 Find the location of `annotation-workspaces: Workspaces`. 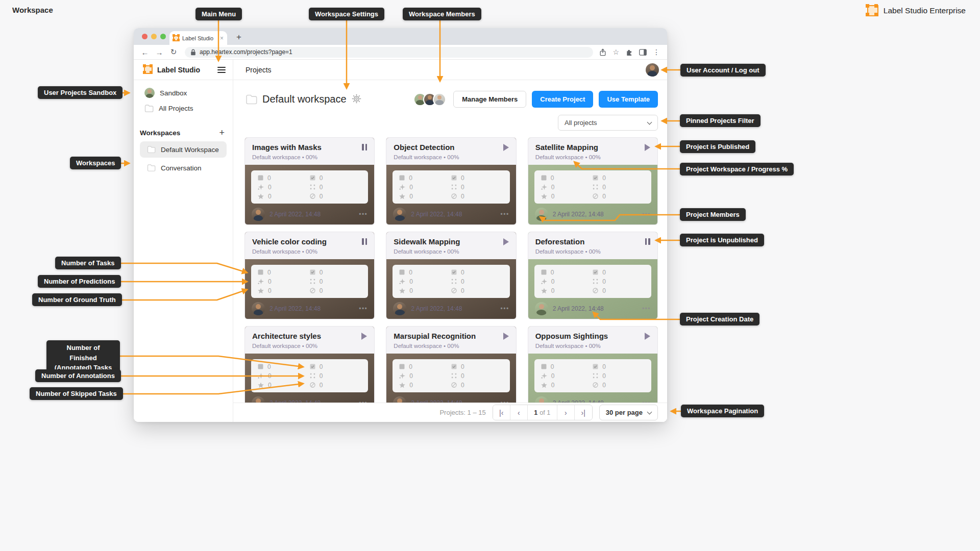

annotation-workspaces: Workspaces is located at coordinates (95, 163).